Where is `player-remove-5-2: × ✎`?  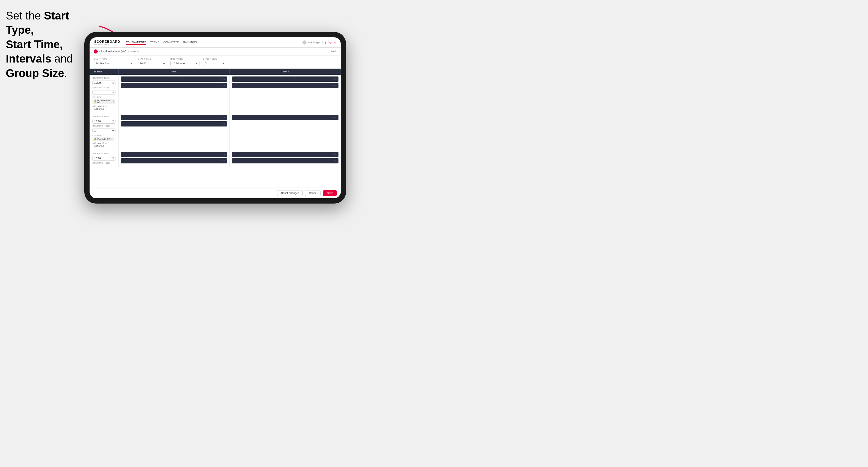
player-remove-5-2: × ✎ is located at coordinates (223, 161).